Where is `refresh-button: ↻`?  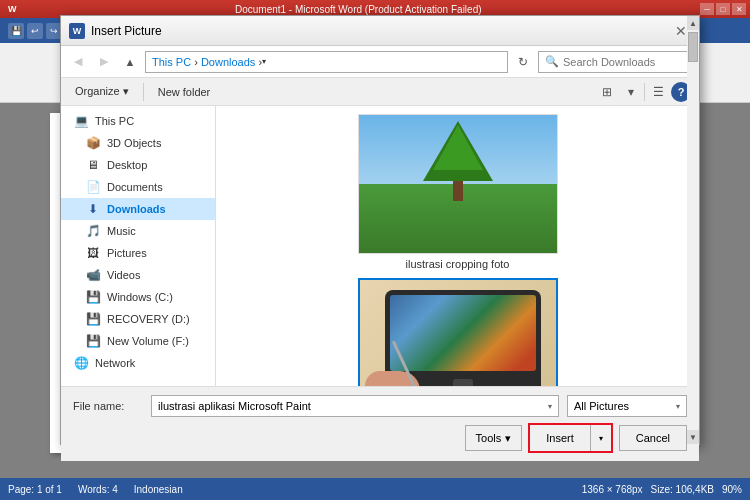
refresh-button: ↻ is located at coordinates (523, 62).